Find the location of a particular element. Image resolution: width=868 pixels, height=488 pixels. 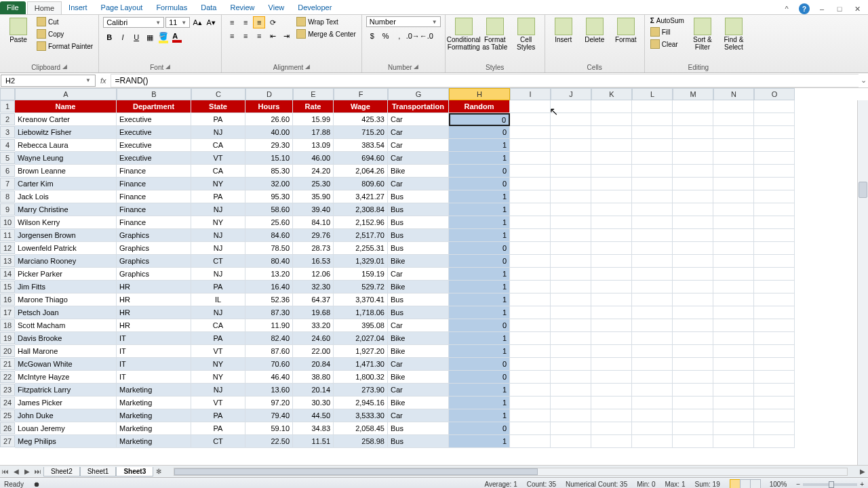

row-header: 4 is located at coordinates (7, 145).